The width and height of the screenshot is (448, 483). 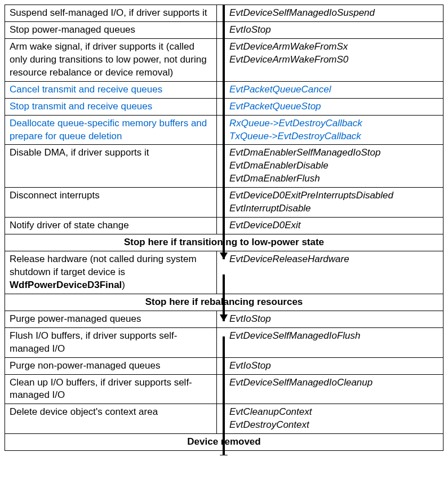 I want to click on step-description: Cancel transmit and receive queues, so click(x=111, y=90).